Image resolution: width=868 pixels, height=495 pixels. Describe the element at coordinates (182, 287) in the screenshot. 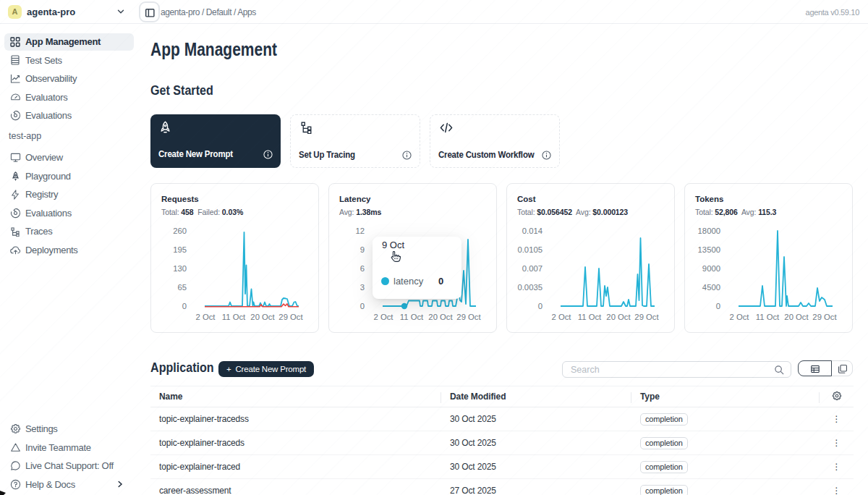

I see `svg-text: 65` at that location.